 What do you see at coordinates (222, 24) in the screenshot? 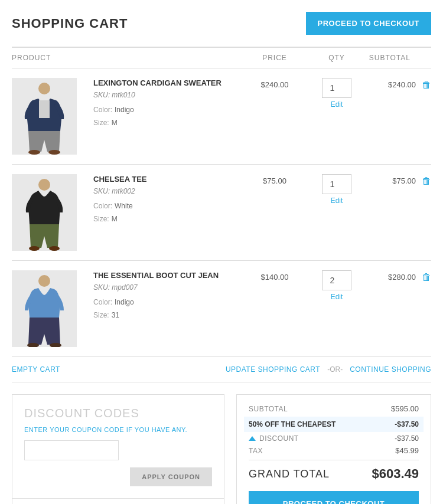
I see `page-header: SHOPPING CART PROCEED TO CHECKOUT` at bounding box center [222, 24].